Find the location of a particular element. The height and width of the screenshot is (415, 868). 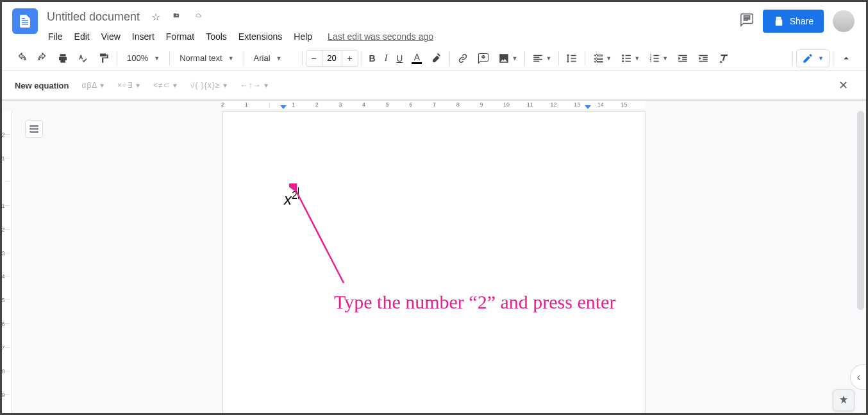

equation-display: x2 is located at coordinates (291, 198).